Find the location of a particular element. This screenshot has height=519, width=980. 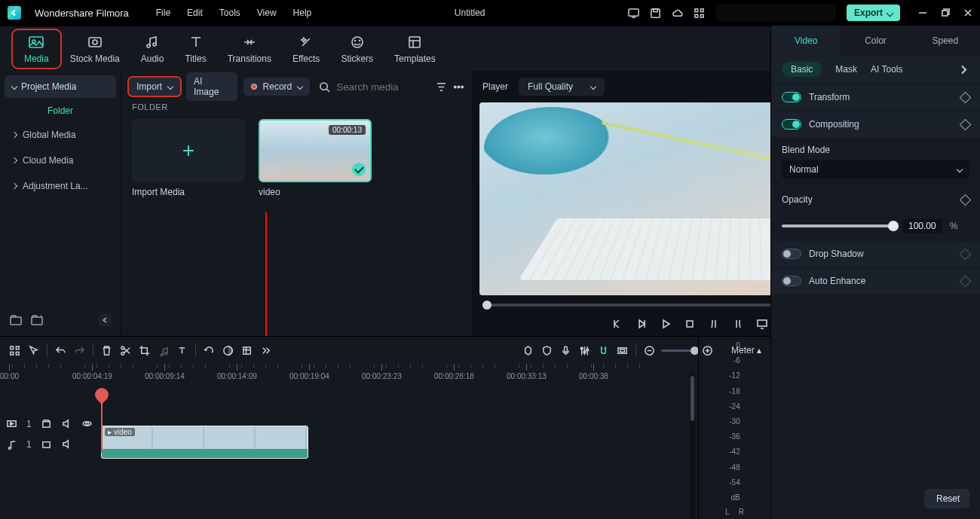

blend-select: Normal is located at coordinates (876, 169).